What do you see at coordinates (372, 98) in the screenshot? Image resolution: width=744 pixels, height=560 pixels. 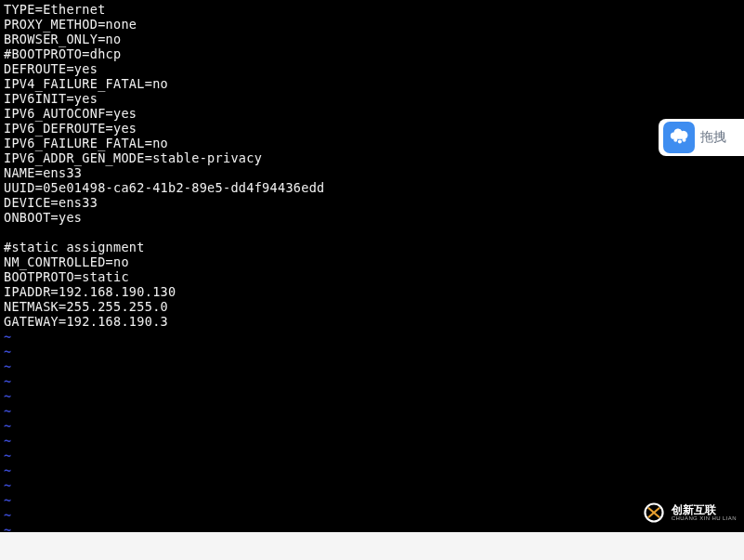 I see `config-line: IPV6INIT=yes` at bounding box center [372, 98].